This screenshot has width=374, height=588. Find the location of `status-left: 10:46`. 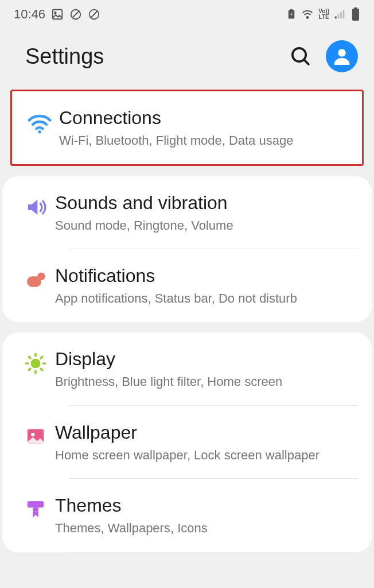

status-left: 10:46 is located at coordinates (57, 14).